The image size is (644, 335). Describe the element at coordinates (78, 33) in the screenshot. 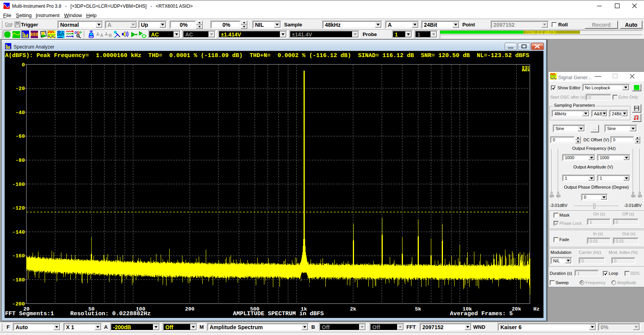

I see `svg-text: DDP` at that location.